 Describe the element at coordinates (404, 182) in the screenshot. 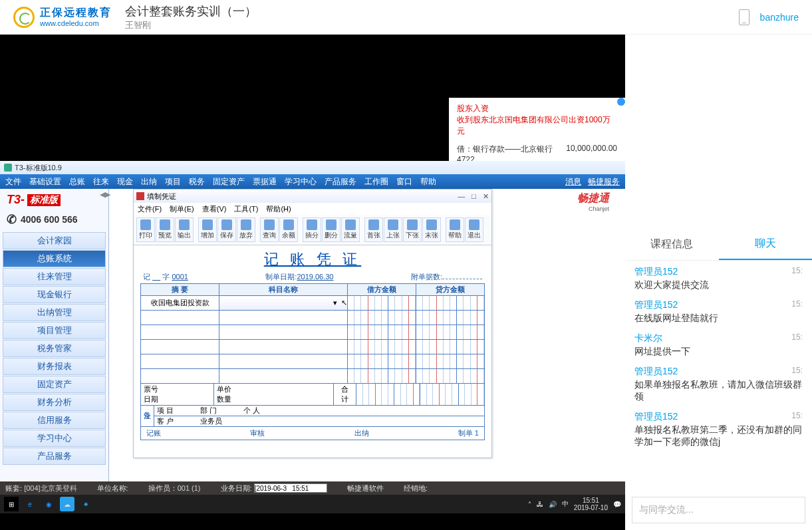

I see `menu-13: 窗口` at that location.